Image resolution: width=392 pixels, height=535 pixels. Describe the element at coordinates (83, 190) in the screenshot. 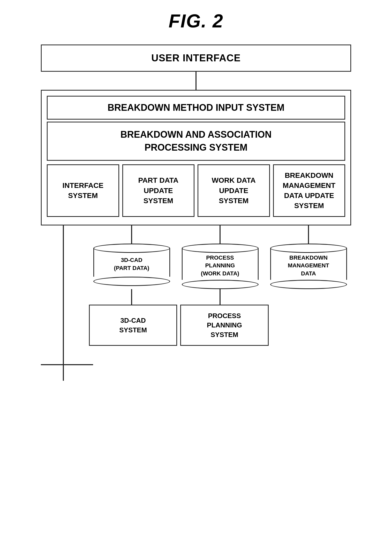

I see `interface-system-box: INTERFACESYSTEM` at that location.